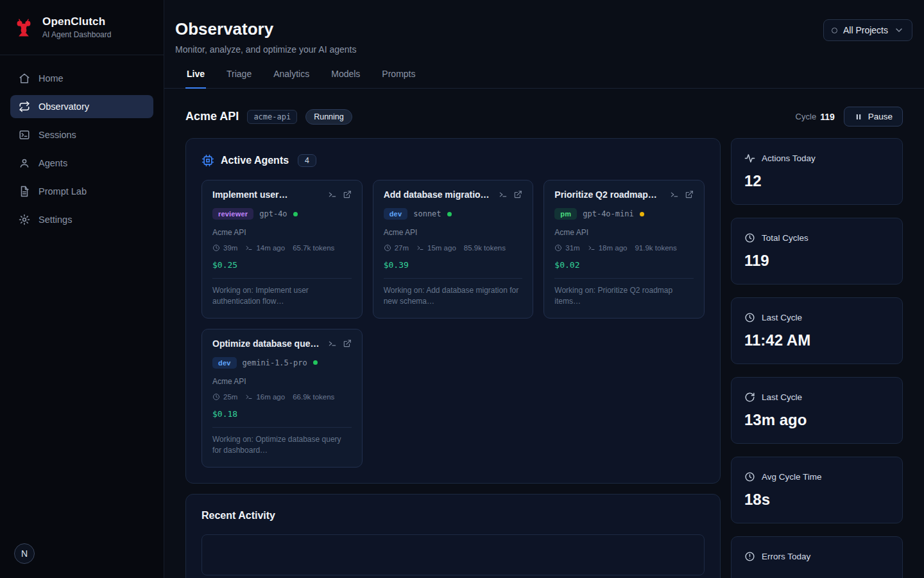 The height and width of the screenshot is (578, 924). I want to click on sidebar-item-observatory: Observatory, so click(82, 107).